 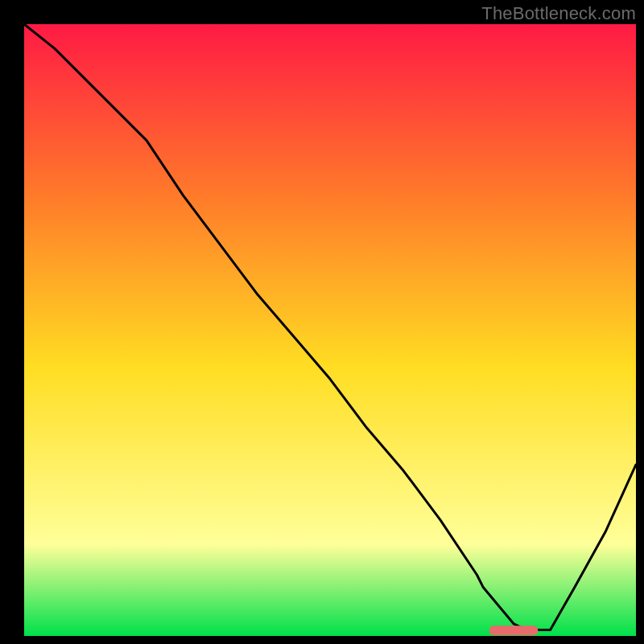 I want to click on optimal-marker, so click(x=514, y=630).